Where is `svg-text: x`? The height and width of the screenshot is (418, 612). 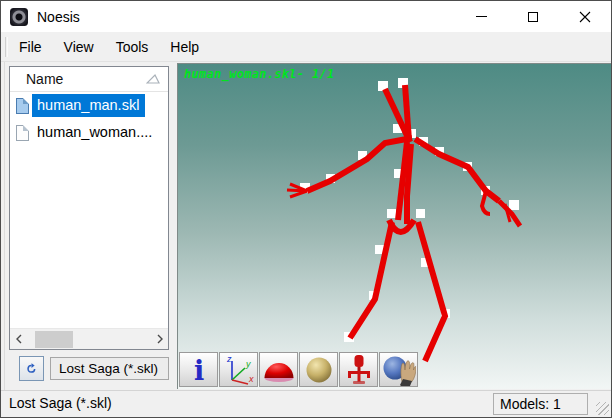 svg-text: x is located at coordinates (251, 379).